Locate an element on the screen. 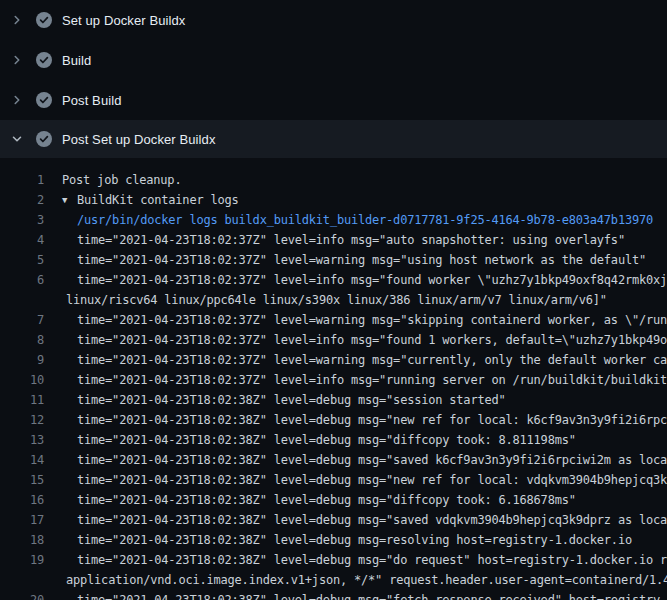 Image resolution: width=667 pixels, height=600 pixels. line-number: 11 is located at coordinates (22, 400).